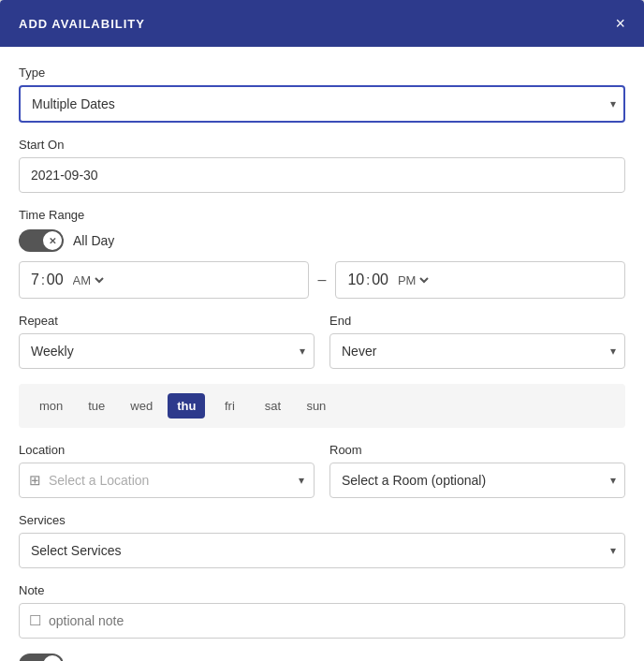 This screenshot has width=644, height=661. What do you see at coordinates (322, 175) in the screenshot?
I see `start-on-input` at bounding box center [322, 175].